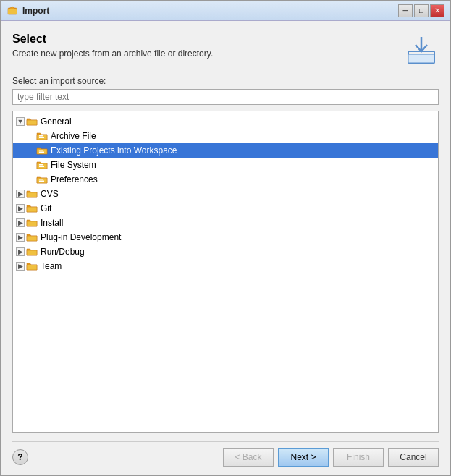 The image size is (451, 476). Describe the element at coordinates (74, 165) in the screenshot. I see `item-label-file-system: File System` at that location.